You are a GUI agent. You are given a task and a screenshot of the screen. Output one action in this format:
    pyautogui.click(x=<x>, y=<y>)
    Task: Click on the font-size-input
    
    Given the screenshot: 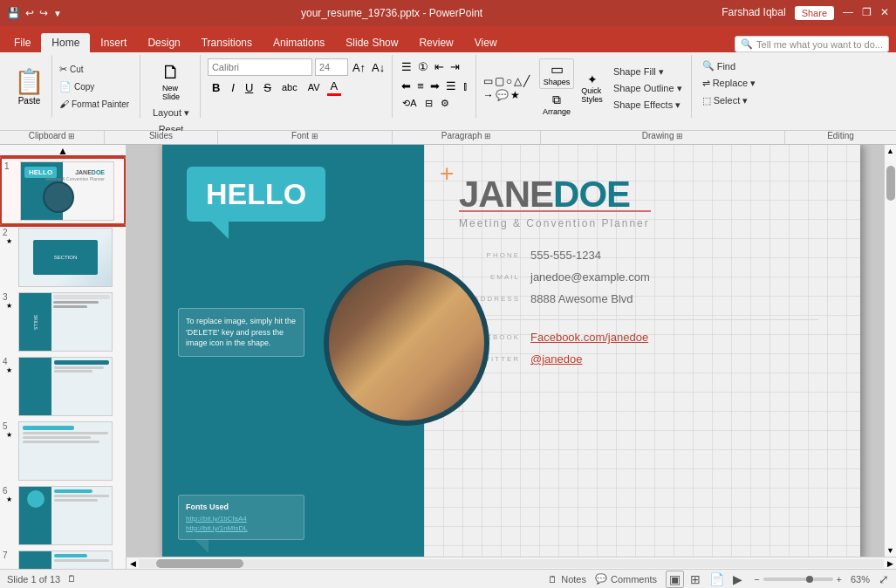 What is the action you would take?
    pyautogui.click(x=332, y=67)
    